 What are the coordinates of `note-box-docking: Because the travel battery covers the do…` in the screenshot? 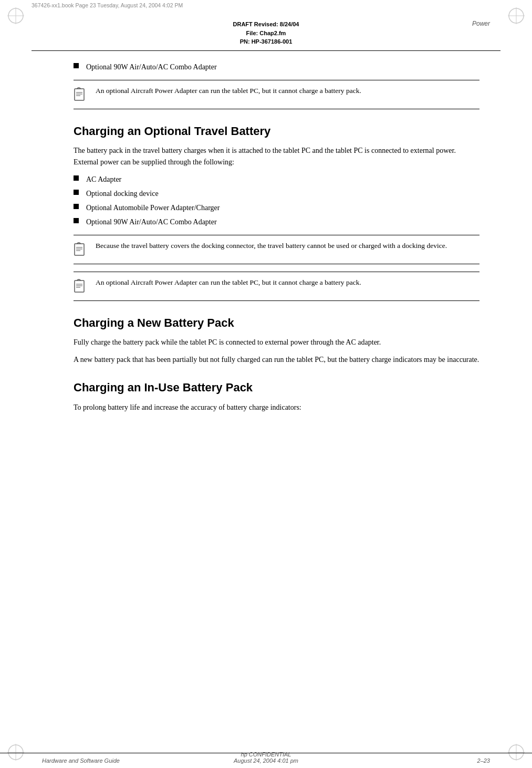 It's located at (276, 250).